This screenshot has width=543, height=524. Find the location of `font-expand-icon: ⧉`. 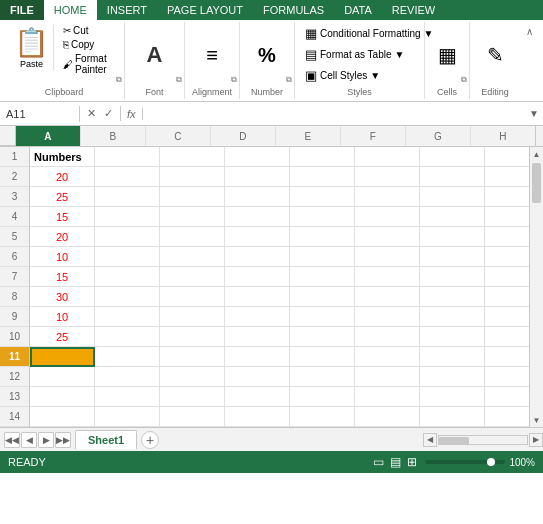

font-expand-icon: ⧉ is located at coordinates (179, 80).